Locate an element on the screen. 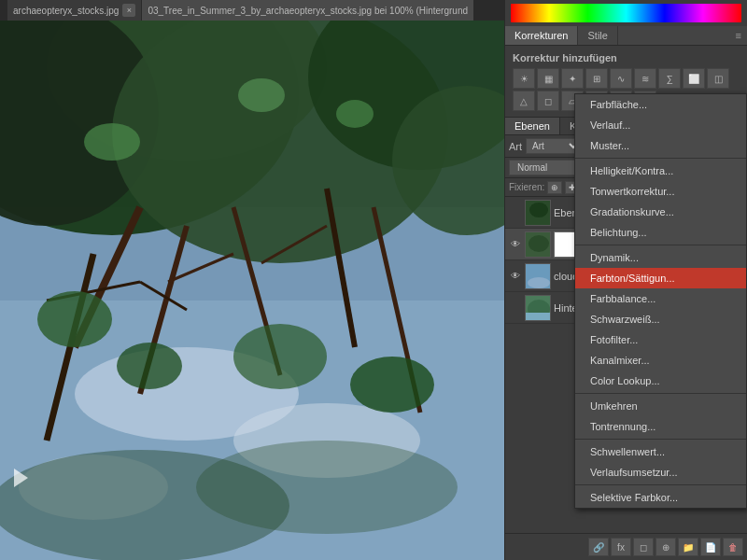 This screenshot has height=560, width=747. tab-tree: 03_Tree_in_Summer_3_by_archaeopteryx_sto… is located at coordinates (308, 10).